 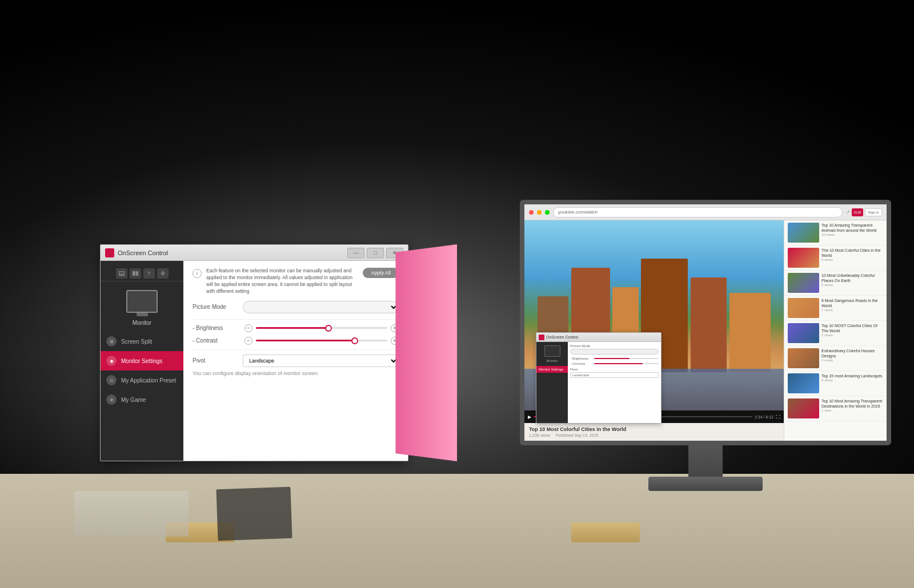 I want to click on brightness-fill, so click(x=292, y=328).